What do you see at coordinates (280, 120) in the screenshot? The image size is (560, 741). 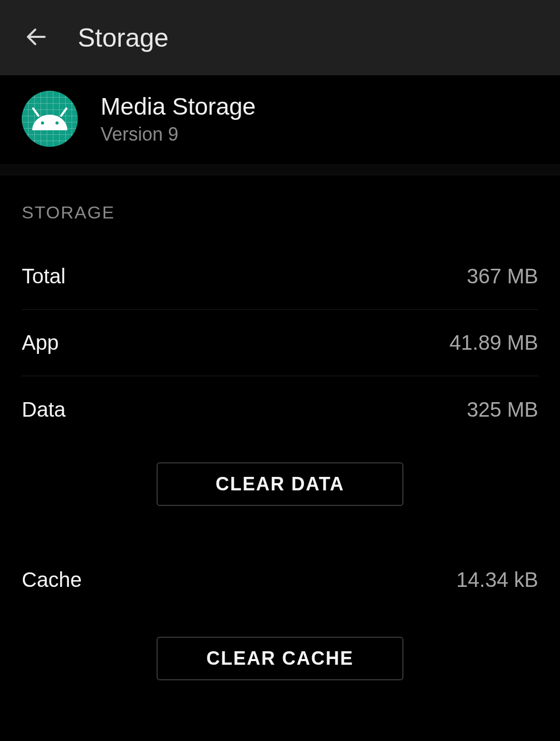 I see `app-info-header: Media Storage Version 9` at bounding box center [280, 120].